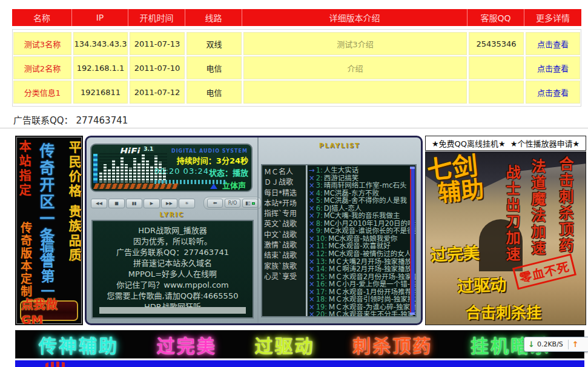 Image resolution: width=588 pixels, height=367 pixels. What do you see at coordinates (297, 18) in the screenshot?
I see `table-header-row: 名称IP开机时间线路详细版本介绍客服QQ更多详情` at bounding box center [297, 18].